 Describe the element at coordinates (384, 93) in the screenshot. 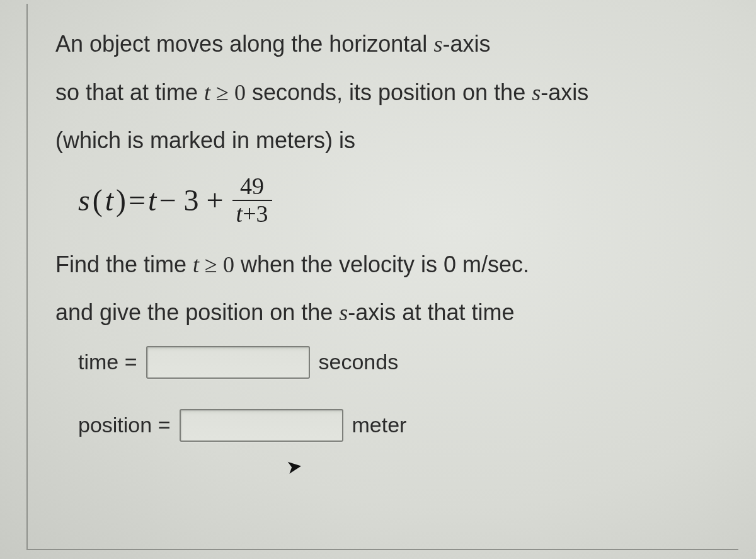

I see `problem-line-2: so that at time t ≥ 0 seconds, its posit…` at that location.